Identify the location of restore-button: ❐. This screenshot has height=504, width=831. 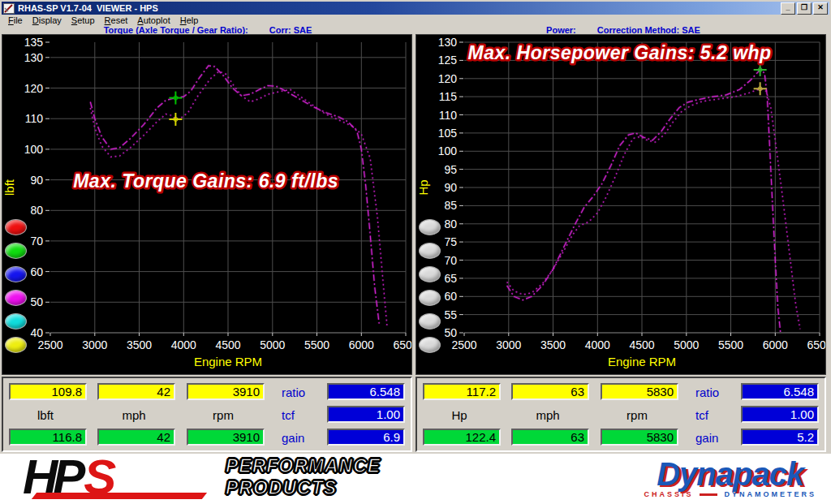
(804, 8).